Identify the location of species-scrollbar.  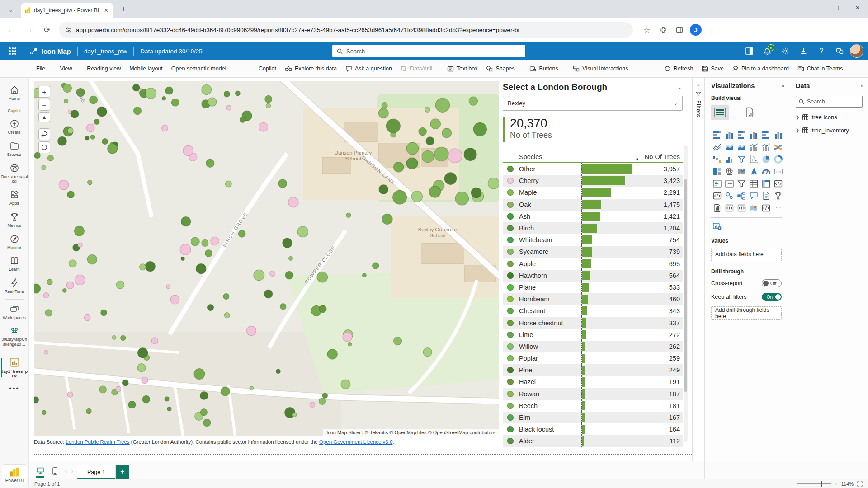
(685, 294).